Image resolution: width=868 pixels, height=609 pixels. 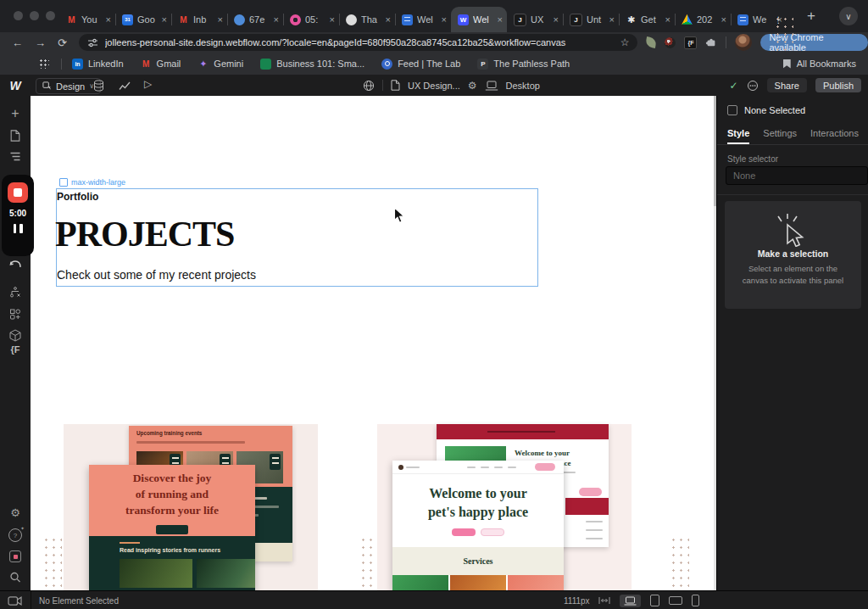 I want to click on cms-database-icon, so click(x=98, y=86).